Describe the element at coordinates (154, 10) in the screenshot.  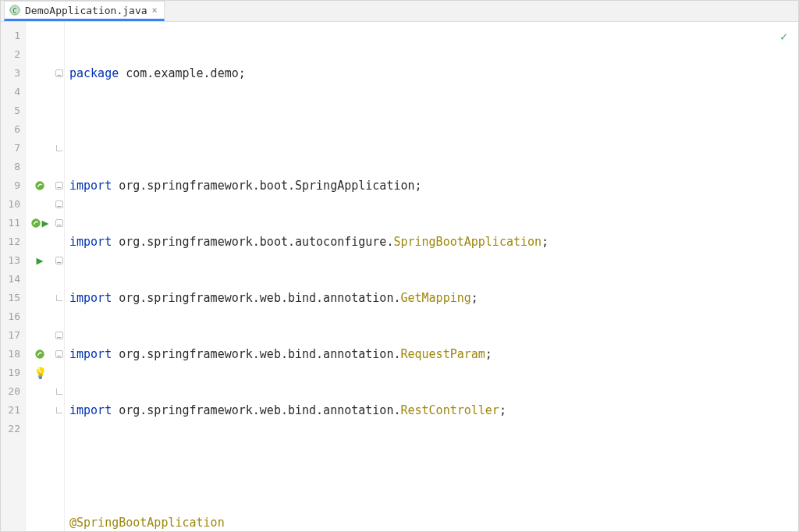
I see `tab-close: ×` at that location.